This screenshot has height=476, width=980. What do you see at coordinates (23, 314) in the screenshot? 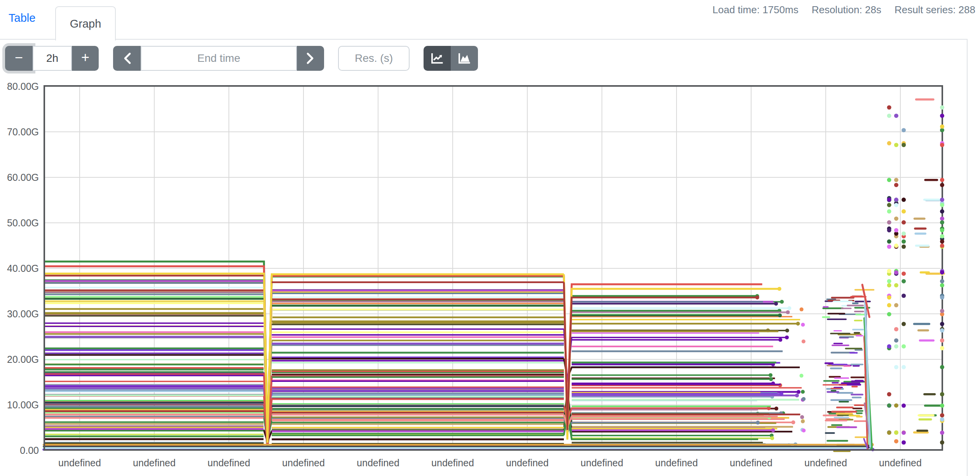
I see `svg-text: 30.00G` at bounding box center [23, 314].